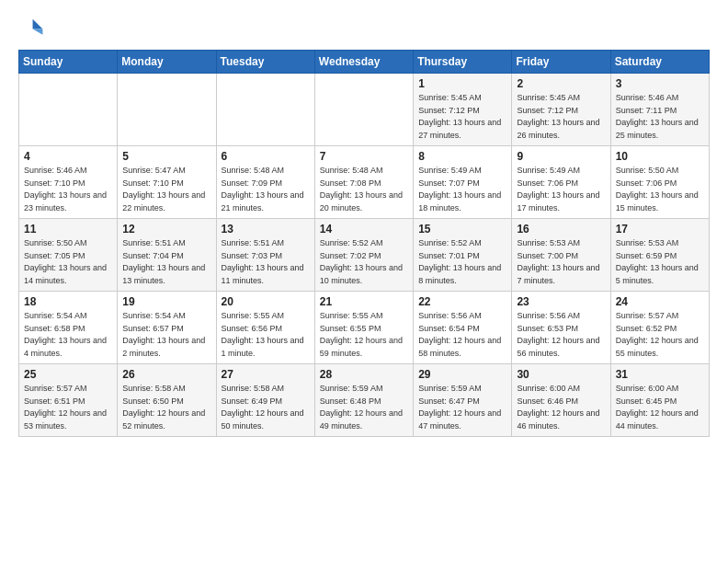 The width and height of the screenshot is (728, 563). I want to click on header-tuesday: Tuesday, so click(265, 63).